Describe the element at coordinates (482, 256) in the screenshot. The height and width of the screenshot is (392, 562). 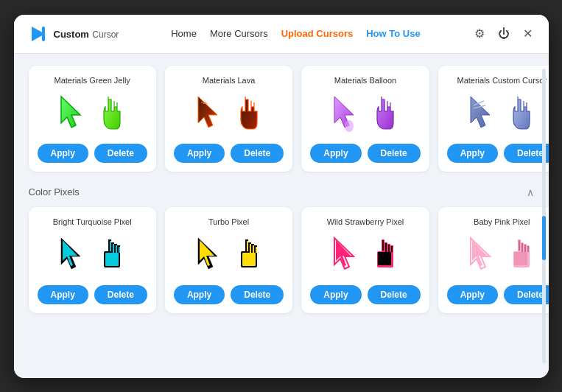
I see `cursor-arrow-baby-pink` at that location.